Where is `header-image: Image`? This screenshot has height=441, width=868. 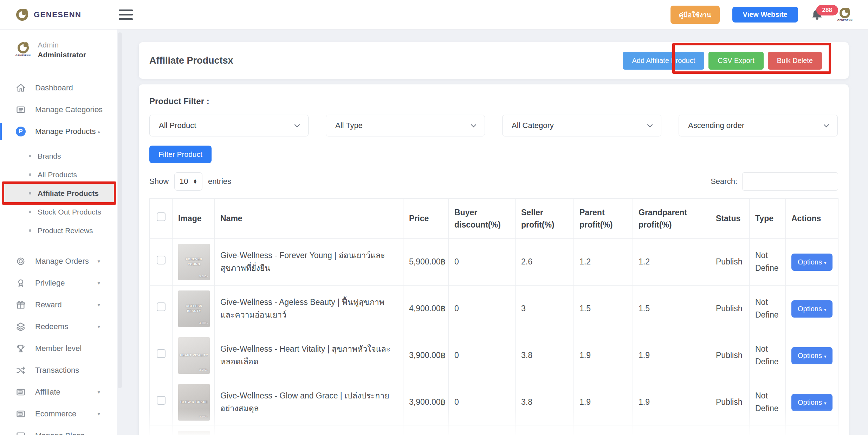 header-image: Image is located at coordinates (194, 219).